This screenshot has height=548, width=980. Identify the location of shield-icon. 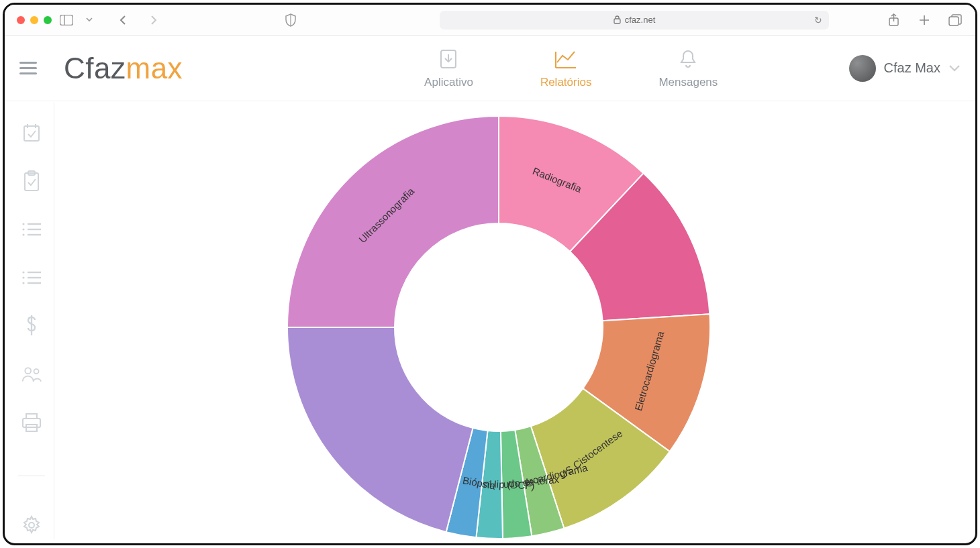
(291, 20).